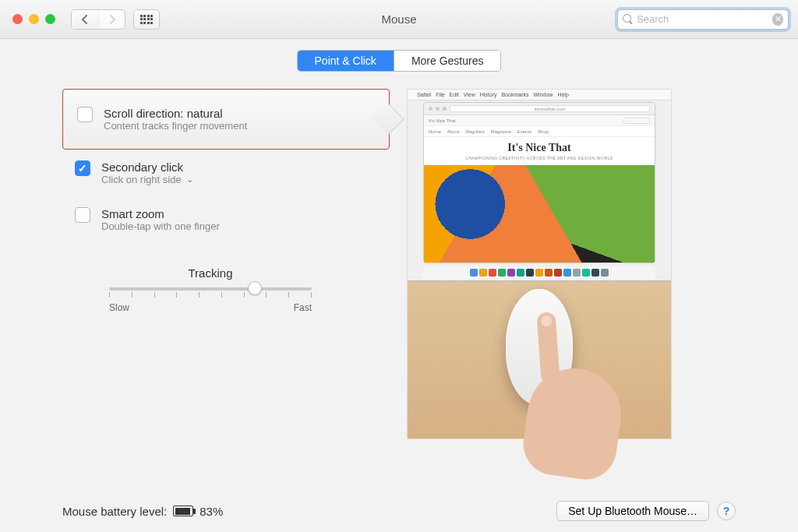 The image size is (798, 532). I want to click on preview-artwork, so click(539, 213).